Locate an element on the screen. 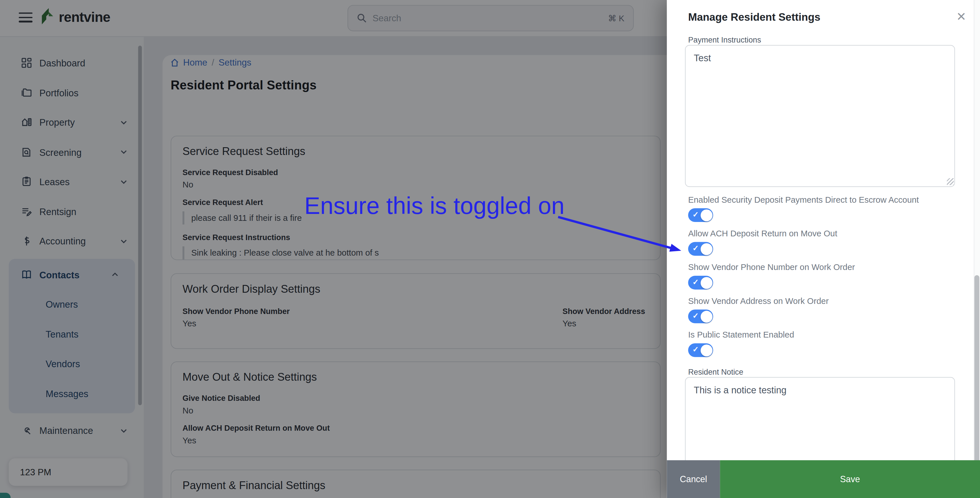  toggle-ach-deposit-return: ✓ is located at coordinates (700, 249).